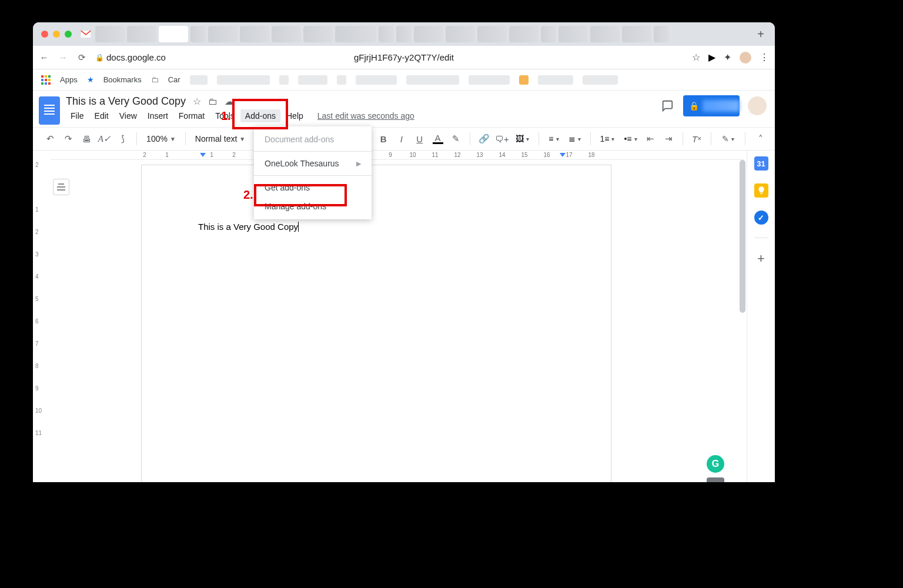 The width and height of the screenshot is (903, 588). I want to click on clear-formatting-button: T✕, so click(697, 139).